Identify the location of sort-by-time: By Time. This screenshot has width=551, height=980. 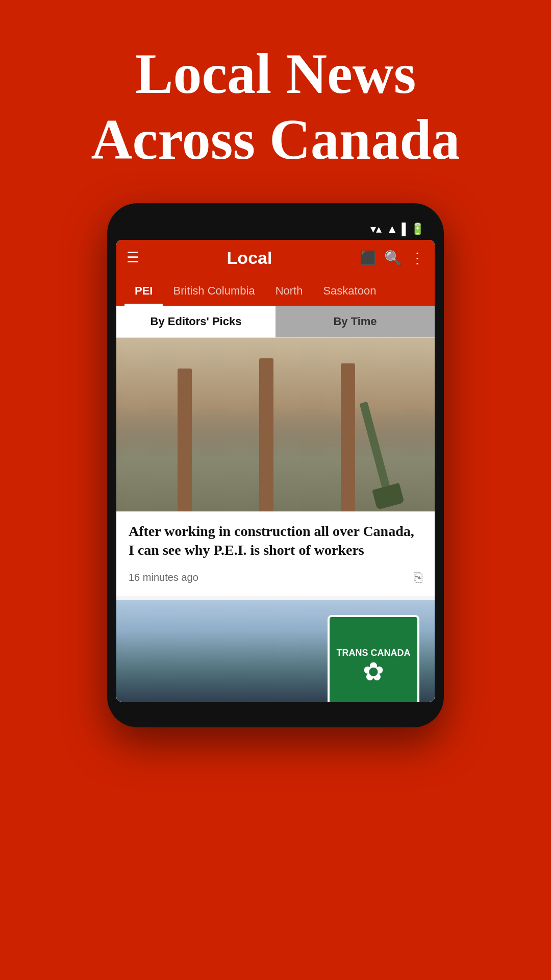
(355, 322).